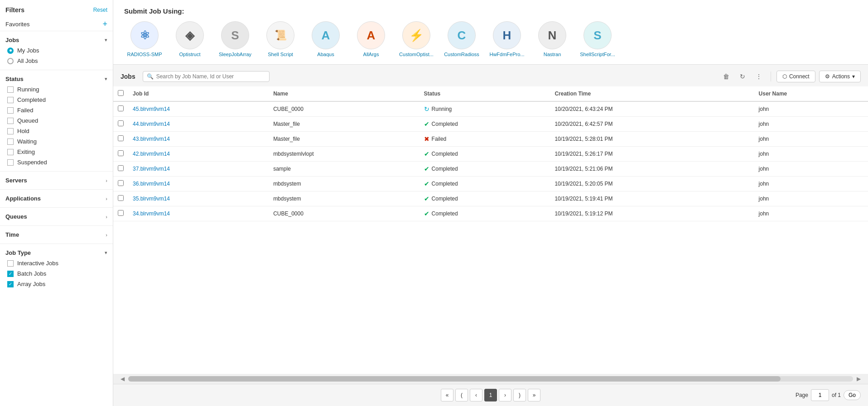  Describe the element at coordinates (151, 109) in the screenshot. I see `job-id-link-0: 45.blrvm9vm14` at that location.